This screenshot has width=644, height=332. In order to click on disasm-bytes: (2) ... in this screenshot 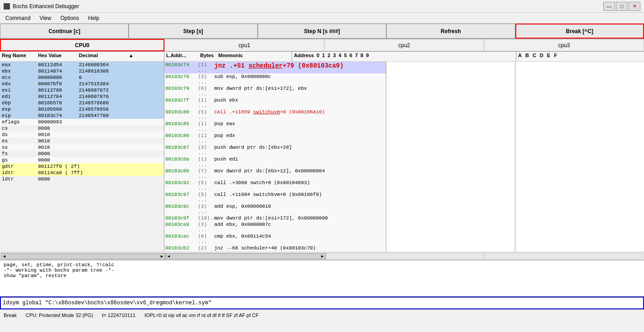, I will do `click(206, 68)`.